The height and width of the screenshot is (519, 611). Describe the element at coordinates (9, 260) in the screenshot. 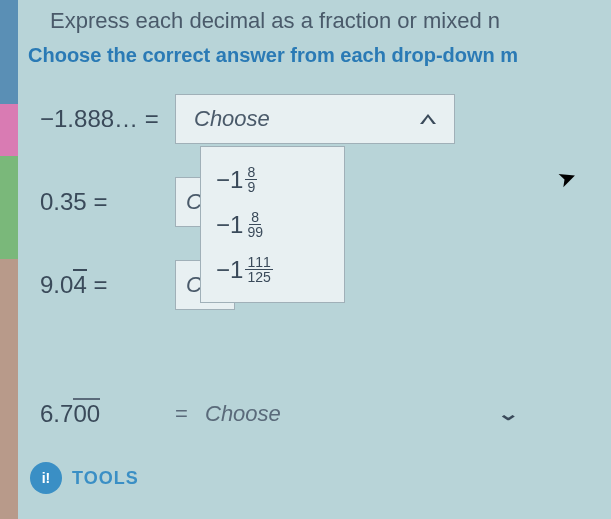

I see `sidebar-decoration` at that location.